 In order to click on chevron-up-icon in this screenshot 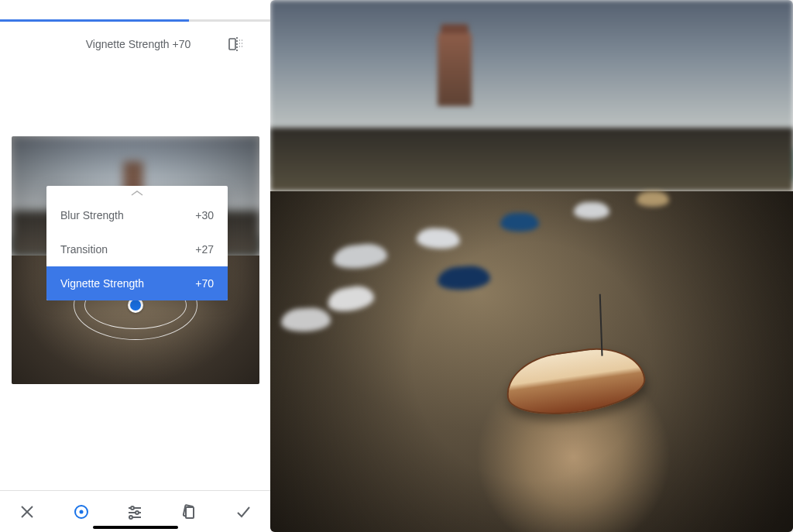, I will do `click(137, 192)`.